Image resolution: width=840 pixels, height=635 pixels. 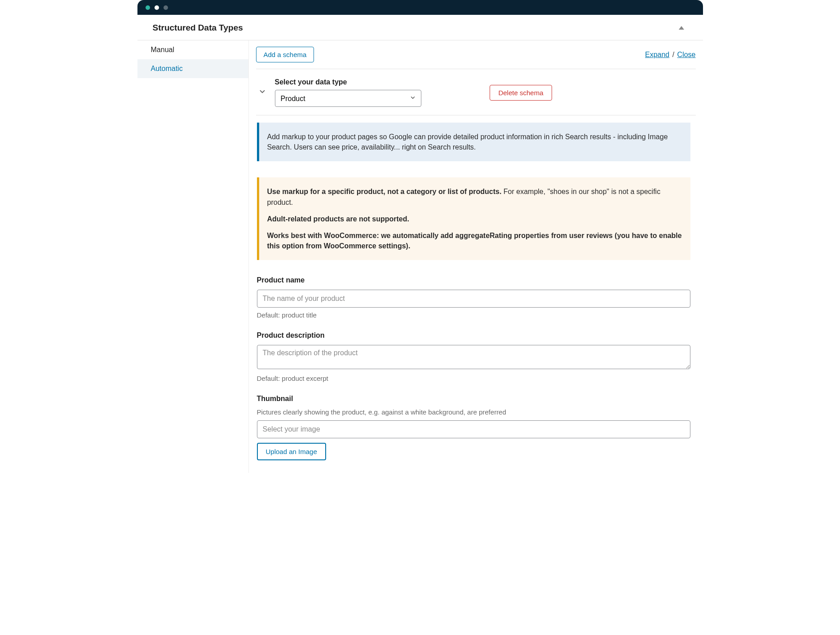 What do you see at coordinates (148, 8) in the screenshot?
I see `window-control-close` at bounding box center [148, 8].